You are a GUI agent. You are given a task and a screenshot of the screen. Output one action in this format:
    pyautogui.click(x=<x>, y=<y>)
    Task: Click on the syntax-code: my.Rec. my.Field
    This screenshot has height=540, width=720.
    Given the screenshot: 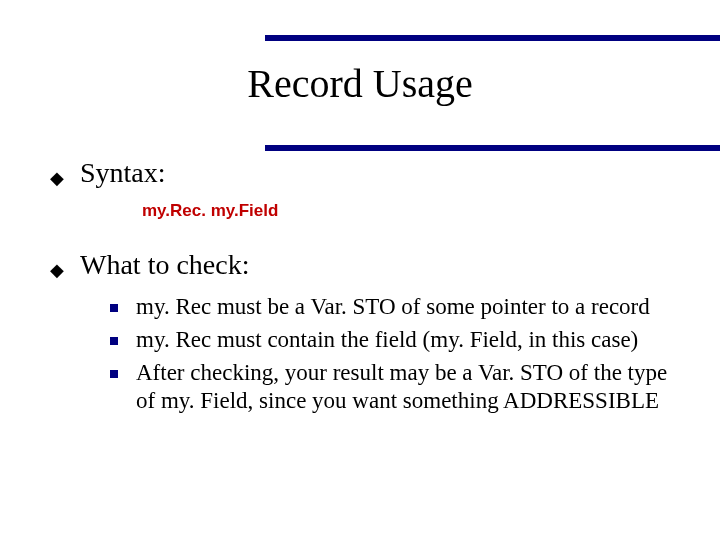 What is the action you would take?
    pyautogui.click(x=406, y=211)
    